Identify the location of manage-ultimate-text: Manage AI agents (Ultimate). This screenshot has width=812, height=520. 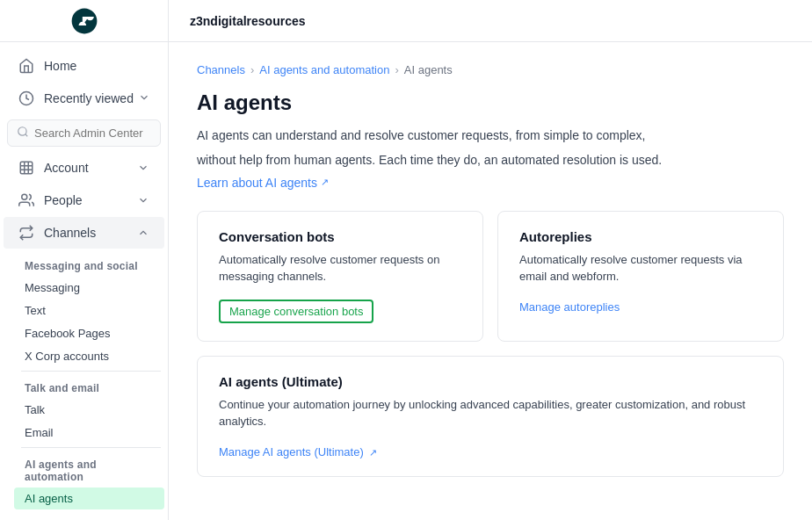
(292, 451).